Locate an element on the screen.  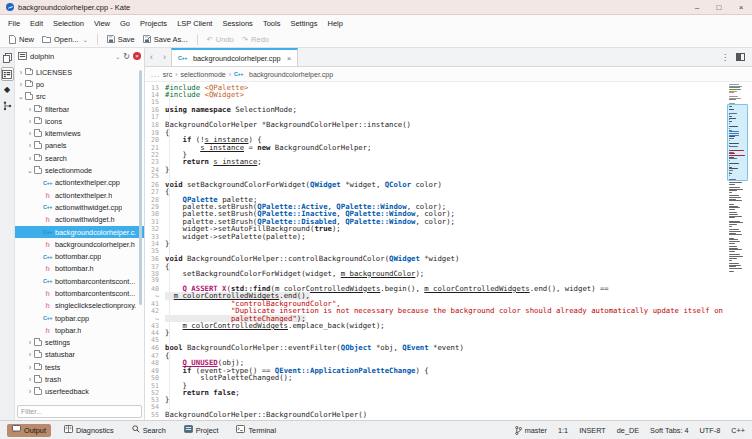
encoding-status: UTF-8 is located at coordinates (710, 430).